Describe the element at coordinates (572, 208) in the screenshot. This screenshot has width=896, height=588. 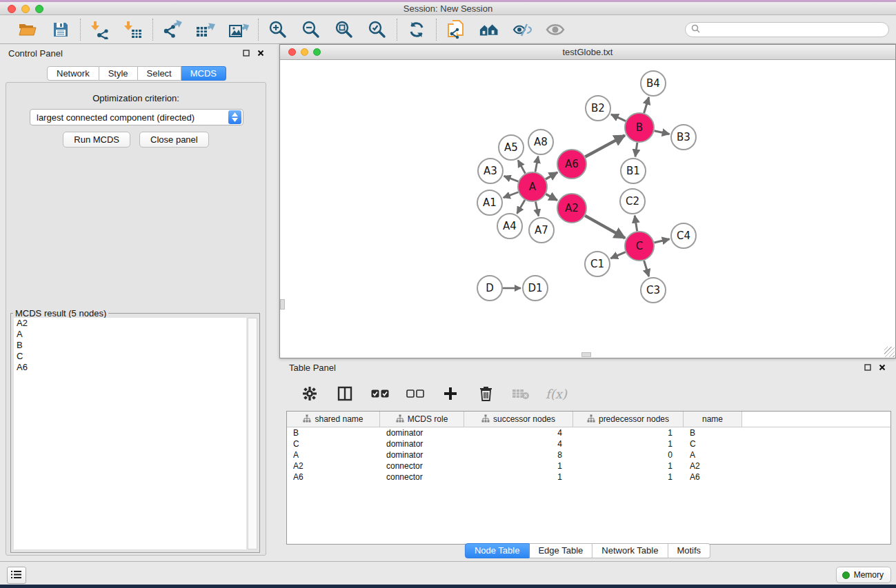
I see `network-node-A2: A2` at that location.